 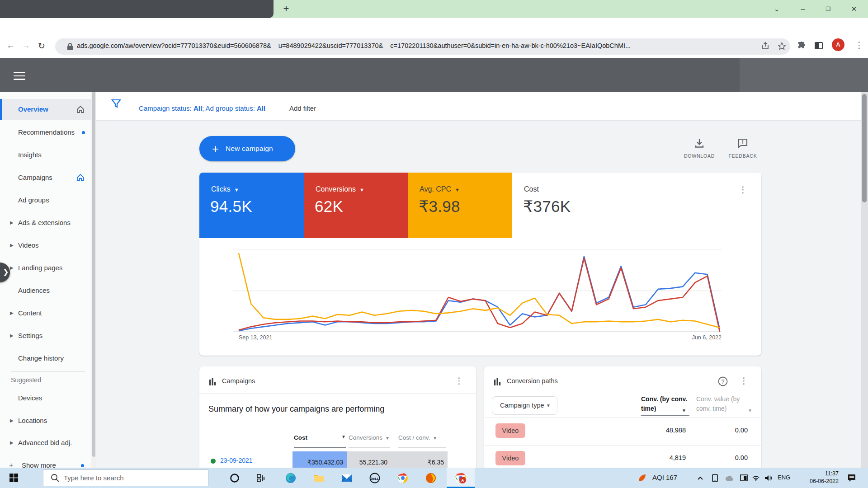 What do you see at coordinates (729, 478) in the screenshot?
I see `onedrive-cloud-icon` at bounding box center [729, 478].